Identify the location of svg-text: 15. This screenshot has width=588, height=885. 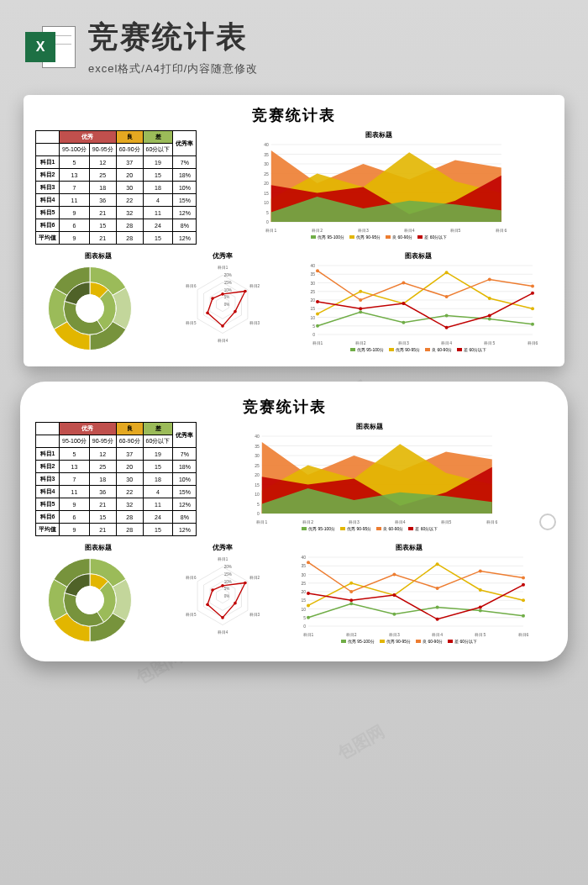
(303, 600).